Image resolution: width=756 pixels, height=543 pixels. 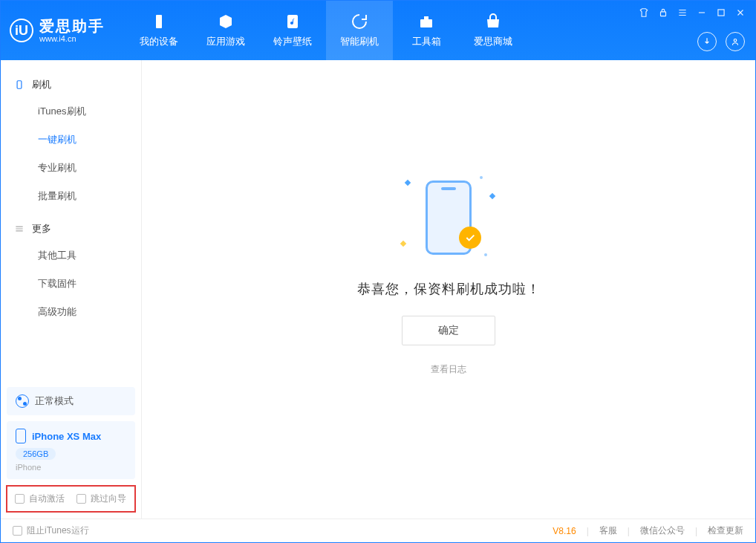 What do you see at coordinates (707, 42) in the screenshot?
I see `download-icon` at bounding box center [707, 42].